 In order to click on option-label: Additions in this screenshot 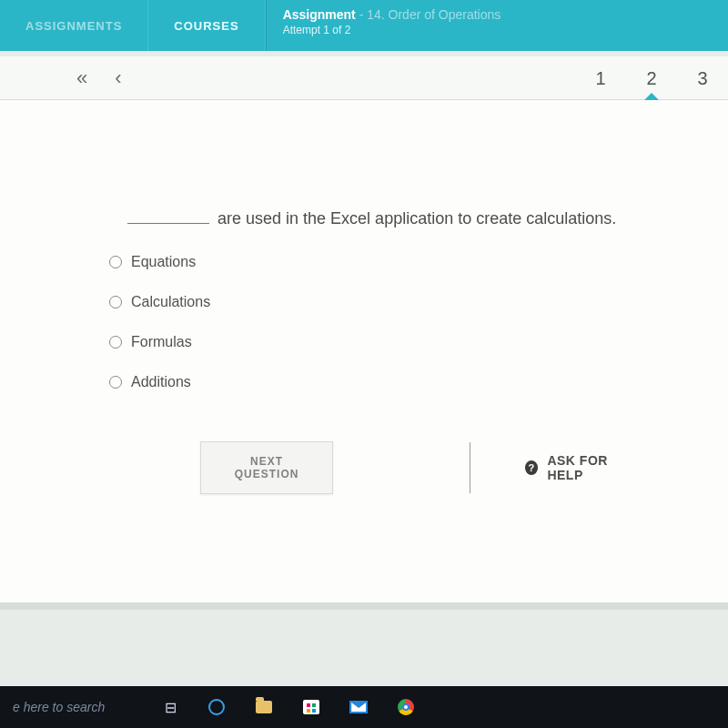, I will do `click(161, 382)`.